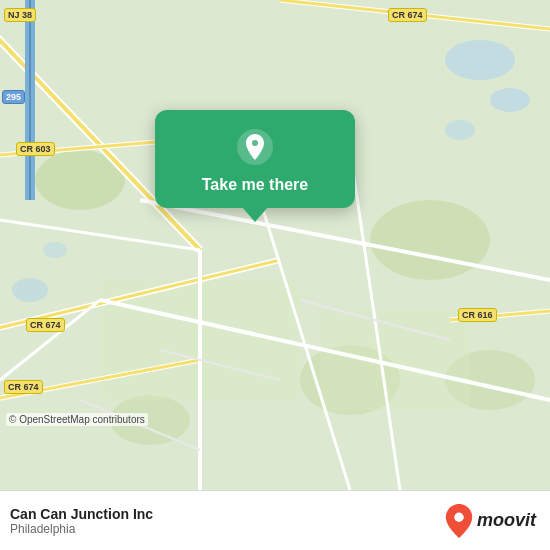 The width and height of the screenshot is (550, 550). I want to click on take-me-there-button: Take me there, so click(255, 159).